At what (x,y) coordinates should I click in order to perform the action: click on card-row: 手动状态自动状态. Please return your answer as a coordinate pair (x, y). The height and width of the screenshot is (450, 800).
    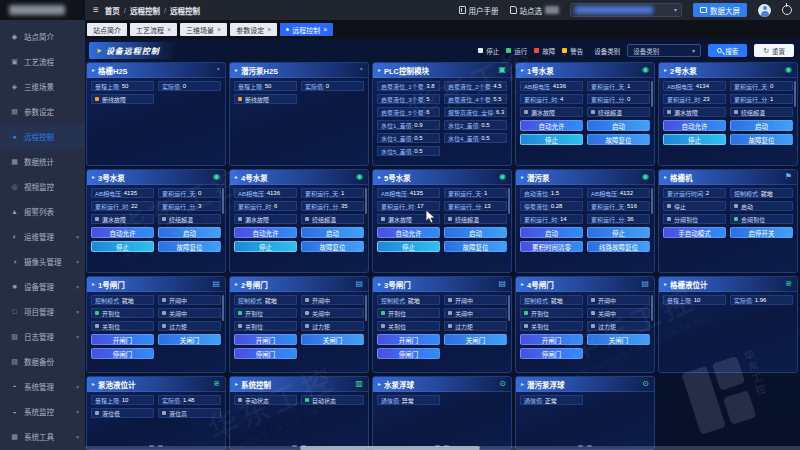
    Looking at the image, I should click on (299, 400).